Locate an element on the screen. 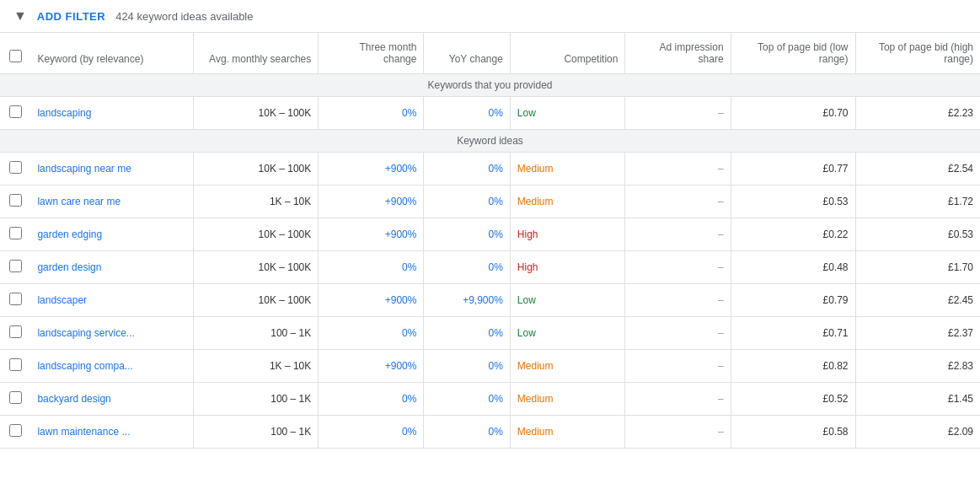 The width and height of the screenshot is (980, 500). table-row: landscaping near me10K – 100K+900%0%Medi… is located at coordinates (490, 169).